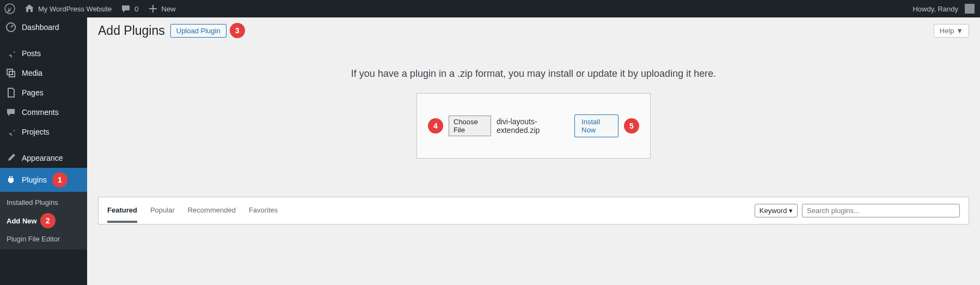 The height and width of the screenshot is (285, 980). I want to click on annotation-badge-4: 4, so click(436, 126).